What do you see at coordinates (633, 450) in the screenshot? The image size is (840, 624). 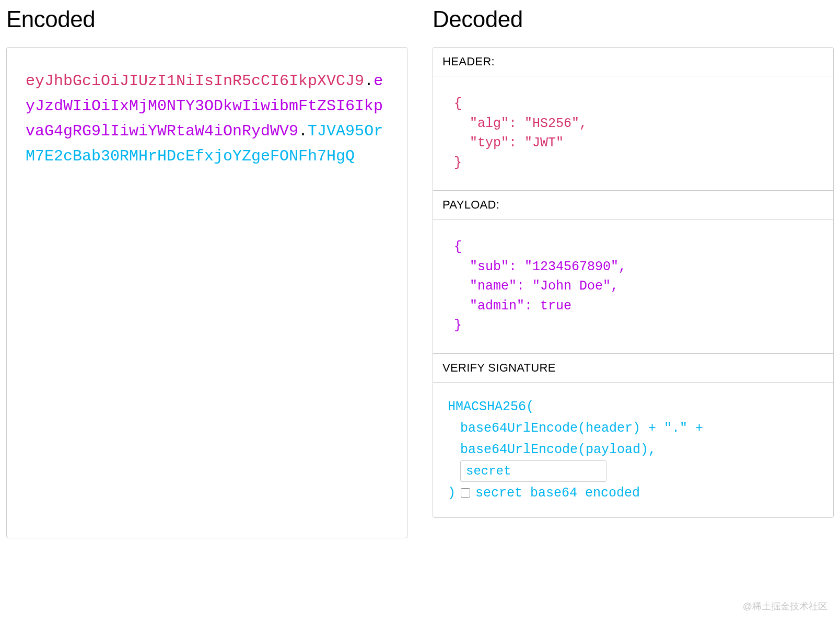 I see `signature-body: HMACSHA256( base64UrlEncode(header) + ".…` at bounding box center [633, 450].